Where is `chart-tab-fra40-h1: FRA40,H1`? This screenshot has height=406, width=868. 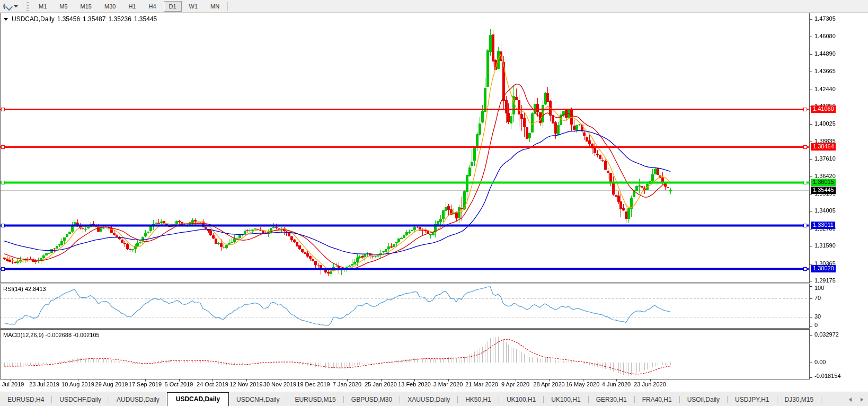
chart-tab-fra40-h1: FRA40,H1 is located at coordinates (657, 400).